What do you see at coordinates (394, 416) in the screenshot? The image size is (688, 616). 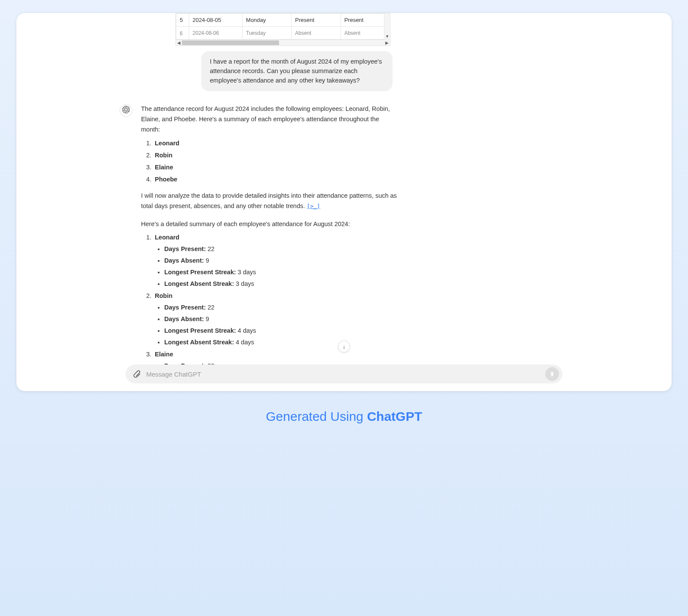 I see `caption-brand: ChatGPT` at bounding box center [394, 416].